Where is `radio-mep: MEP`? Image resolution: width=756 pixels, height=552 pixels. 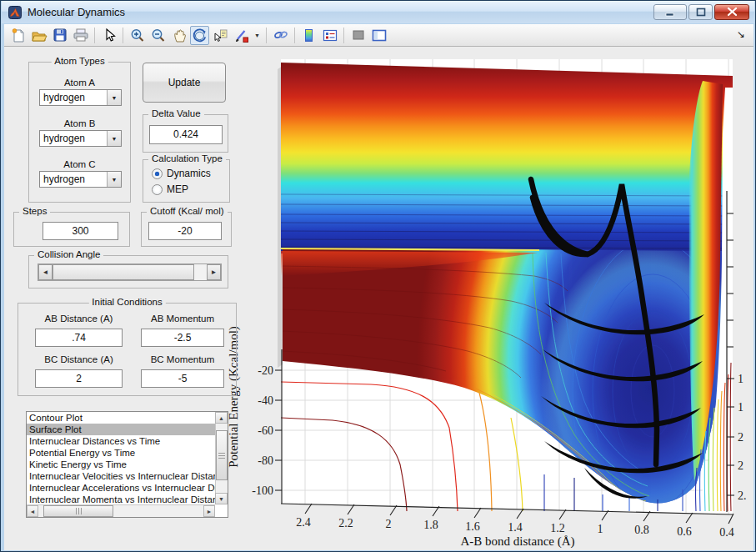 radio-mep: MEP is located at coordinates (170, 189).